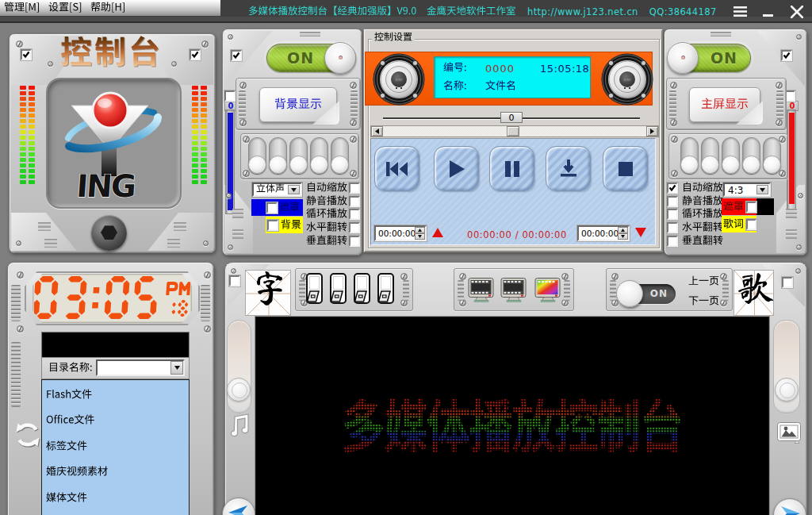 The image size is (812, 515). I want to click on load-button, so click(568, 168).